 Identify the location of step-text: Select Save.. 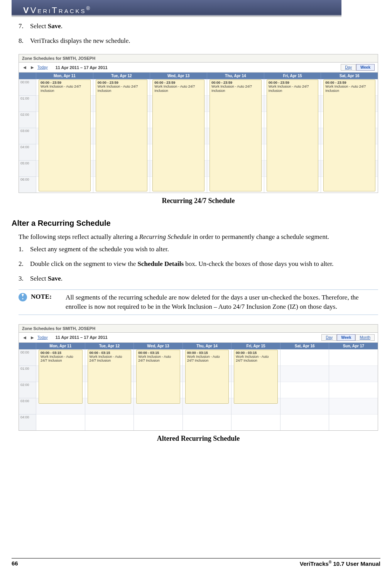
(204, 279).